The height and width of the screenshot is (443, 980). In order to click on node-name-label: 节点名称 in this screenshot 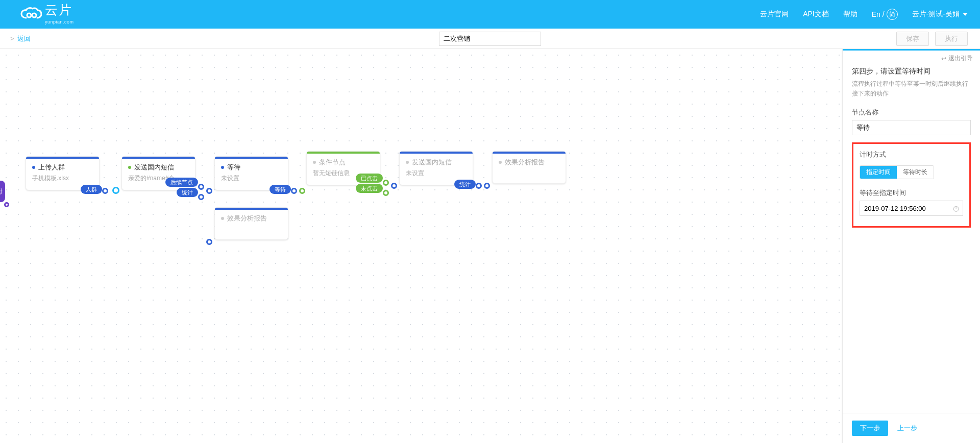, I will do `click(912, 112)`.